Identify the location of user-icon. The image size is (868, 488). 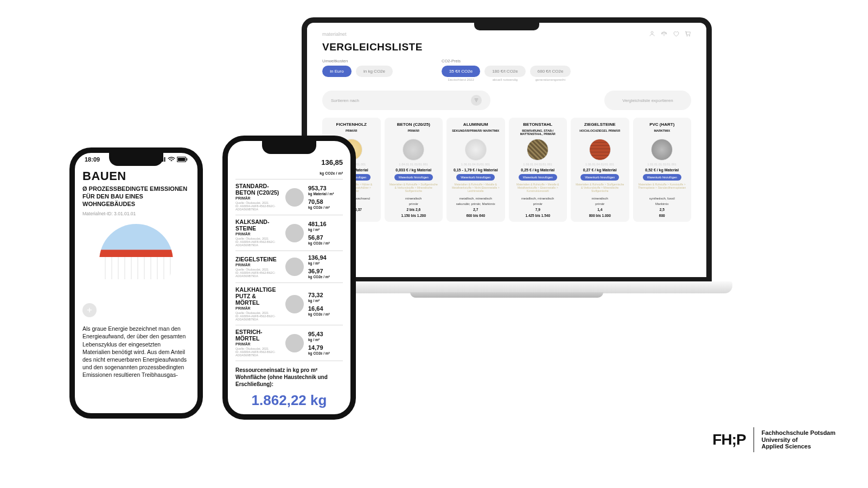
(652, 34).